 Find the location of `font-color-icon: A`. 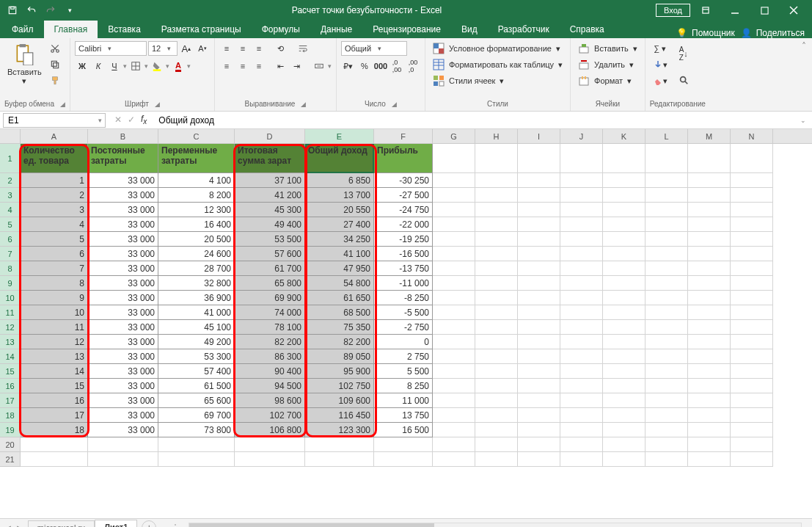

font-color-icon: A is located at coordinates (178, 66).